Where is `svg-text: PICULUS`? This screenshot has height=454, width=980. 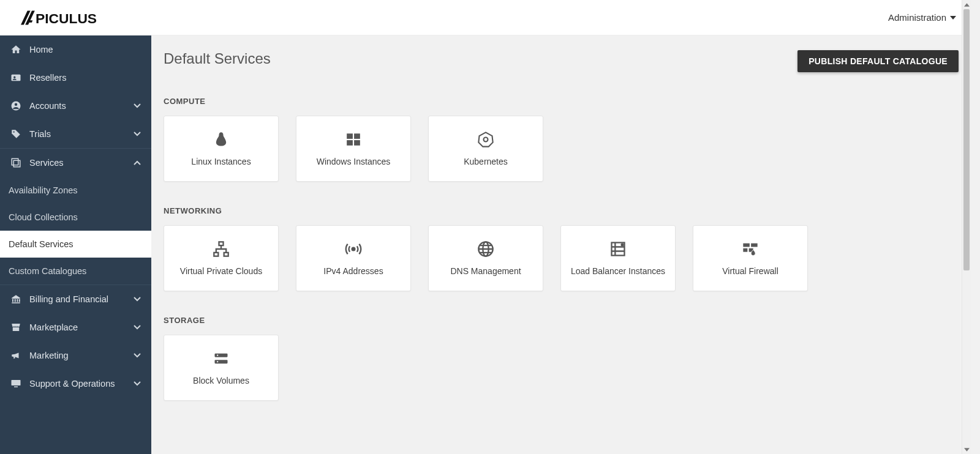 svg-text: PICULUS is located at coordinates (66, 18).